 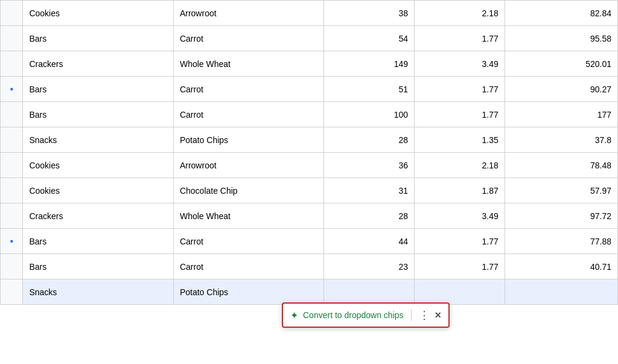 What do you see at coordinates (425, 315) in the screenshot?
I see `more-options-icon: ⋮` at bounding box center [425, 315].